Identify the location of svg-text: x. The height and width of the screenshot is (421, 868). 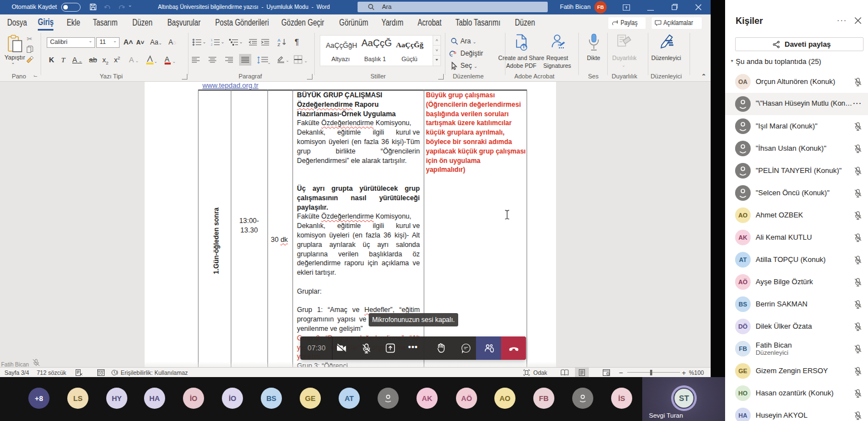
(559, 44).